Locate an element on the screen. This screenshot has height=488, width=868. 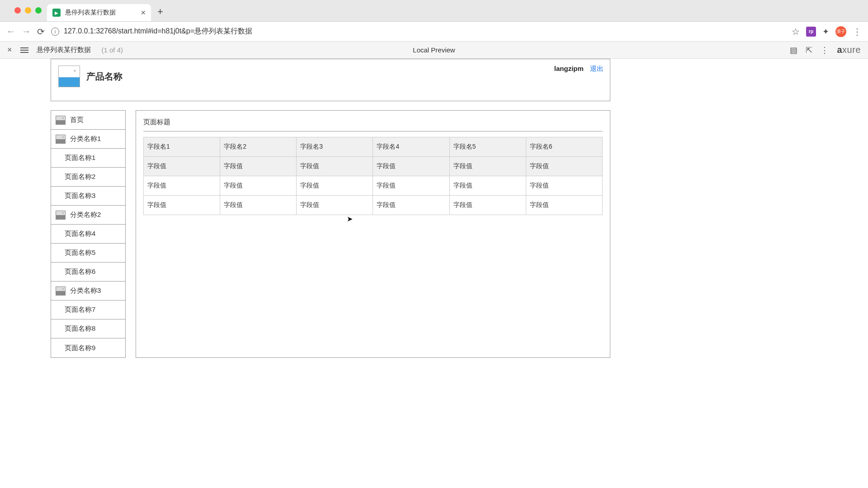
close-panel-icon: × is located at coordinates (10, 50).